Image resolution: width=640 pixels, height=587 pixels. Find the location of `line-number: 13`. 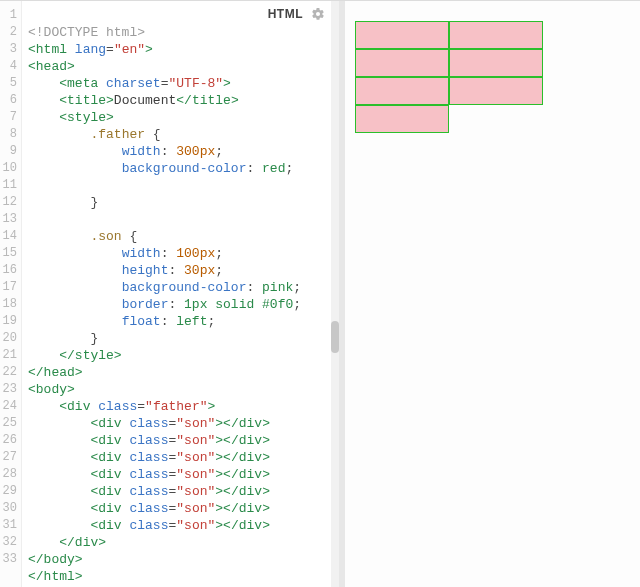

line-number: 13 is located at coordinates (8, 220).